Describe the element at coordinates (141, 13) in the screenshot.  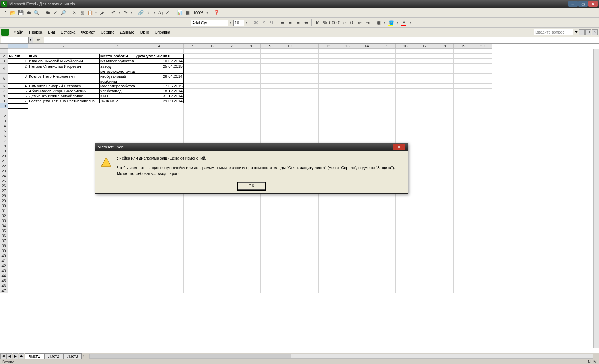
I see `hyperlink-icon: 🔗` at that location.